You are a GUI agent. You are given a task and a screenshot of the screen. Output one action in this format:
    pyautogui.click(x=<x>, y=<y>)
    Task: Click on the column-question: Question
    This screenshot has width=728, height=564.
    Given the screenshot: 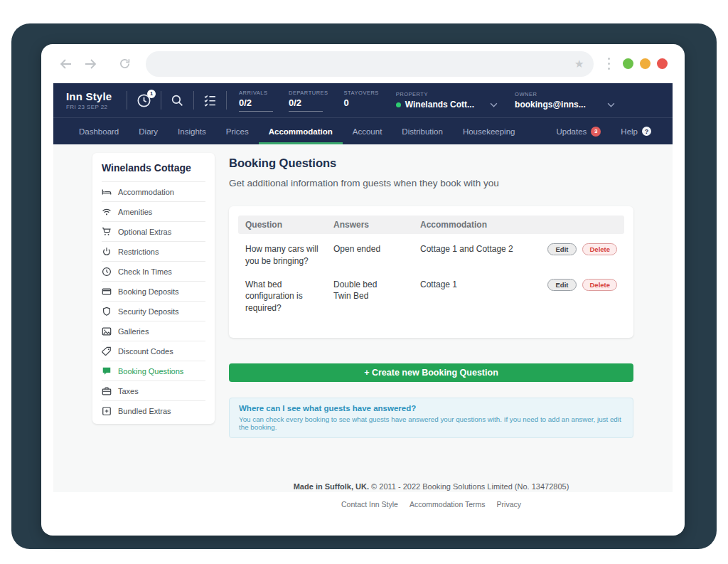 What is the action you would take?
    pyautogui.click(x=289, y=225)
    